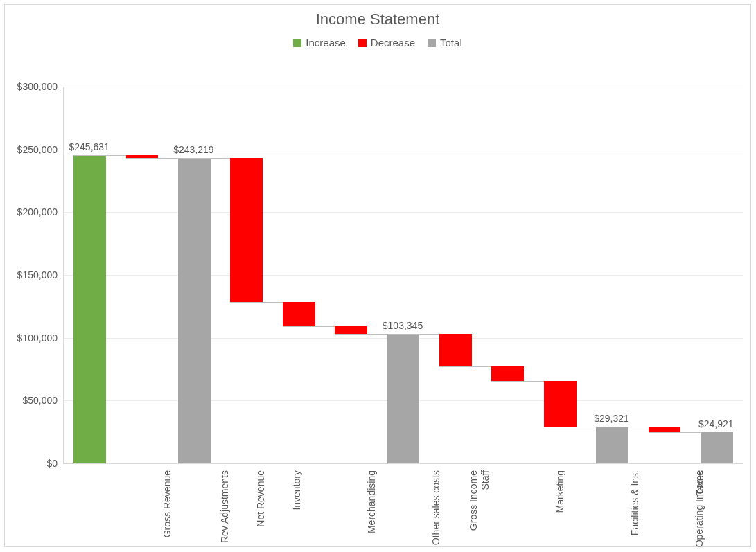  What do you see at coordinates (31, 338) in the screenshot?
I see `y-axis-tick-label: $100,000` at bounding box center [31, 338].